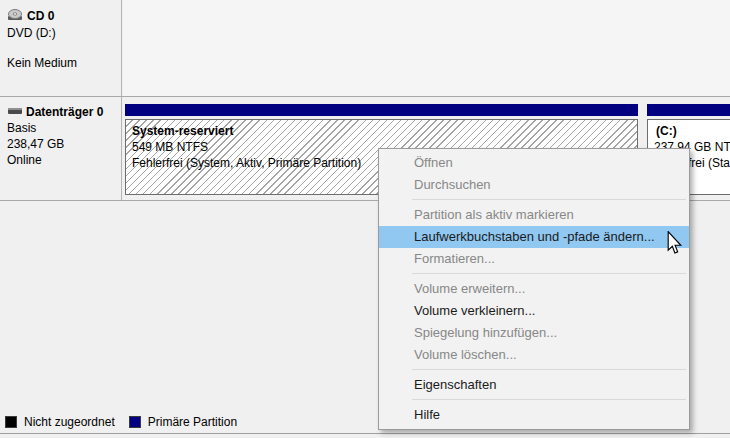 The image size is (730, 438). Describe the element at coordinates (61, 48) in the screenshot. I see `cd-device-label-cell: CD 0 DVD (D:) Kein Medium` at that location.